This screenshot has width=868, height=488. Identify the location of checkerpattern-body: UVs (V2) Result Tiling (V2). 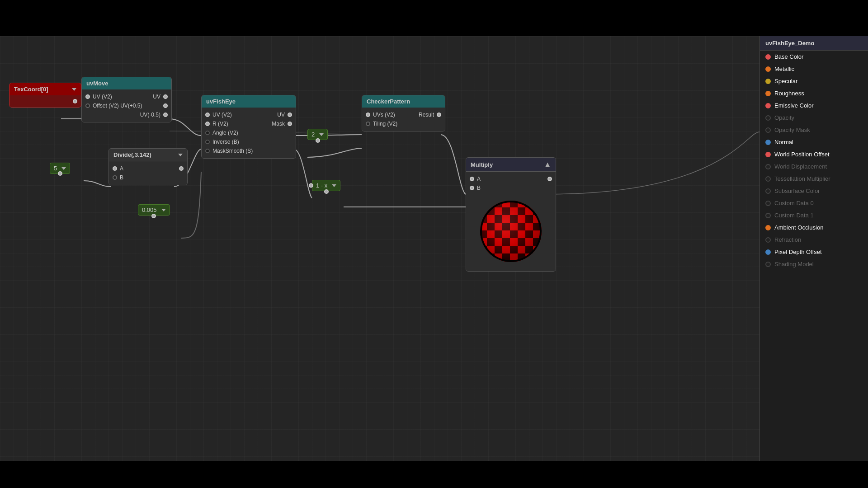
(403, 119).